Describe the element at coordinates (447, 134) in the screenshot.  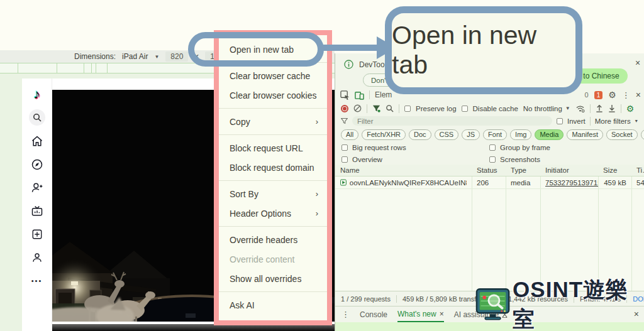
I see `filter-chip-css: CSS` at that location.